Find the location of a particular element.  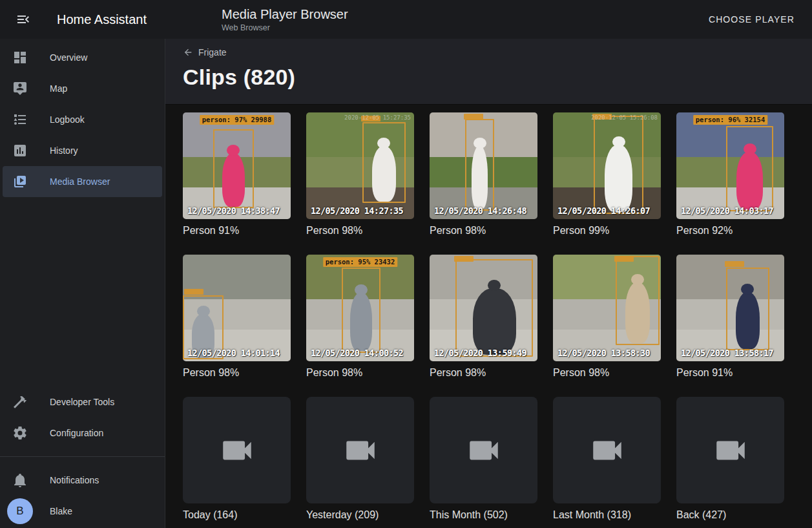

page-header: Frigate Clips (820) is located at coordinates (488, 71).